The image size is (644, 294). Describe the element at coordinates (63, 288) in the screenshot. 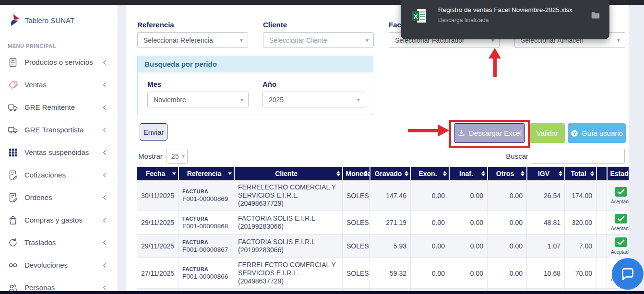

I see `sidebar-item-label: Personas` at that location.